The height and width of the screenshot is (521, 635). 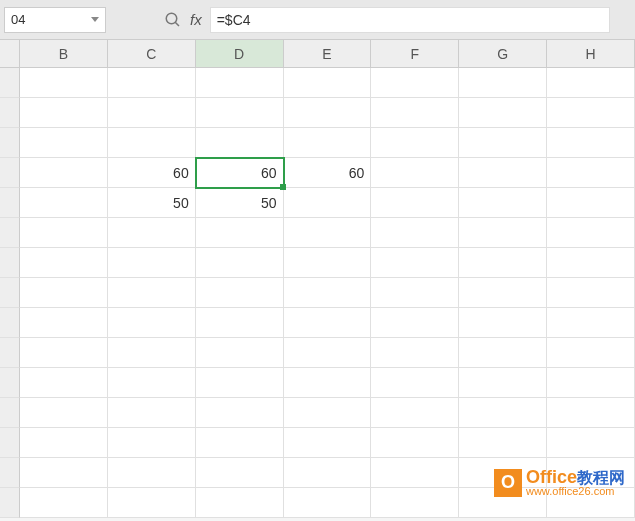 What do you see at coordinates (64, 113) in the screenshot?
I see `cell-B2` at bounding box center [64, 113].